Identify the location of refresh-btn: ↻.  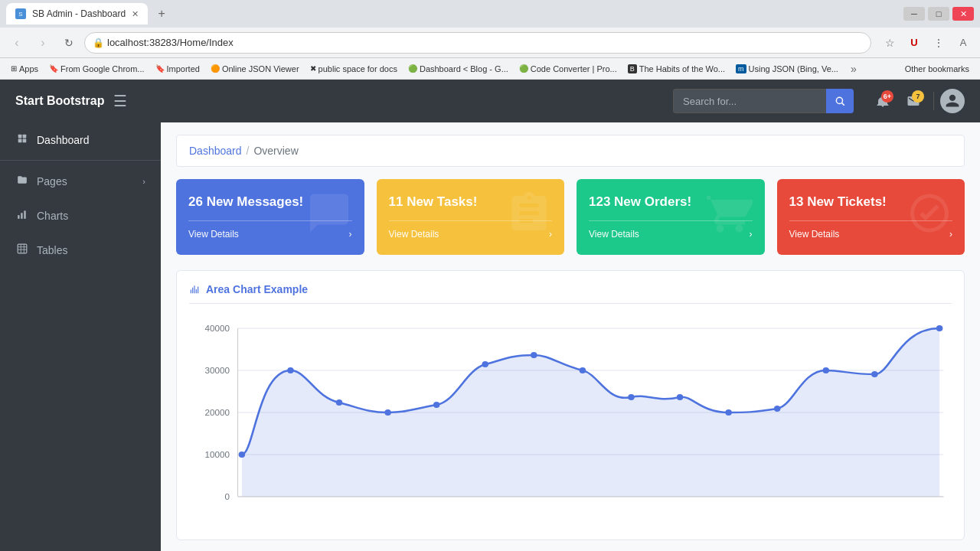
(69, 43).